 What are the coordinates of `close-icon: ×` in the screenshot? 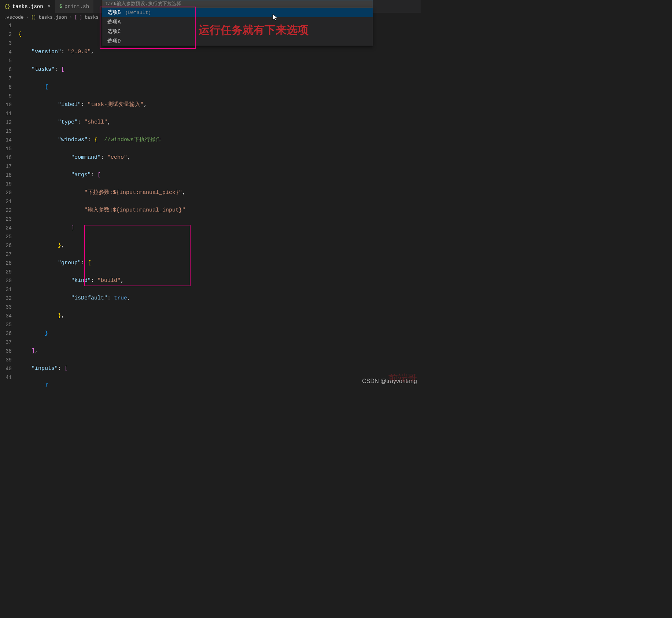 It's located at (49, 7).